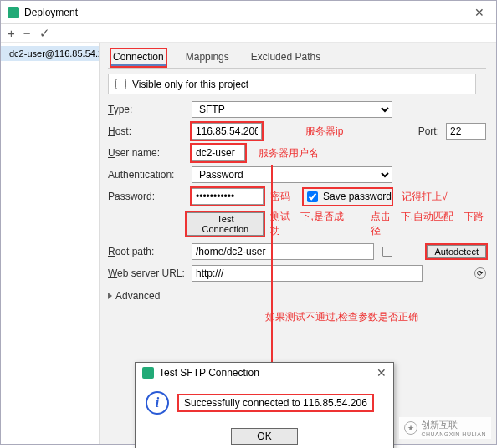  I want to click on toolbar: + − ✓, so click(248, 33).